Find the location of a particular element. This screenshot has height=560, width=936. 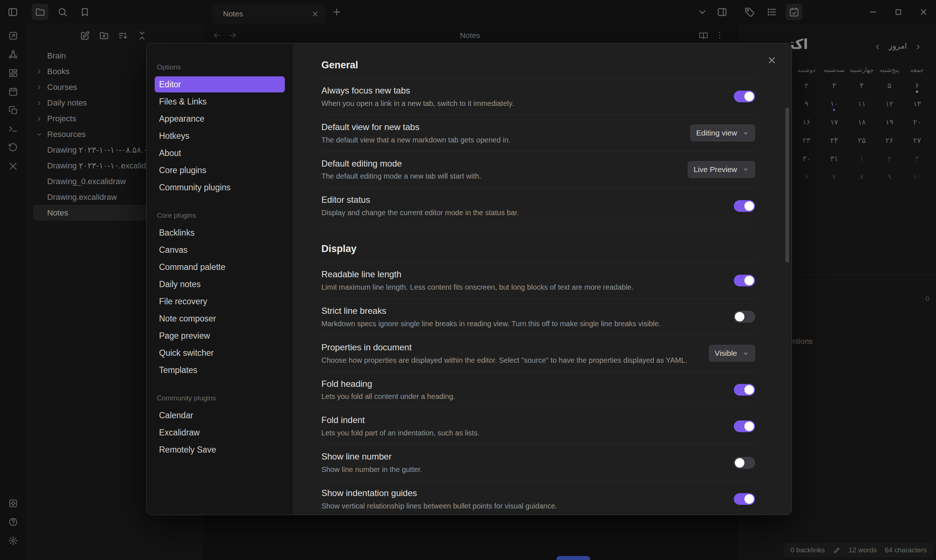

settings-nav-calendar: Calendar is located at coordinates (220, 415).